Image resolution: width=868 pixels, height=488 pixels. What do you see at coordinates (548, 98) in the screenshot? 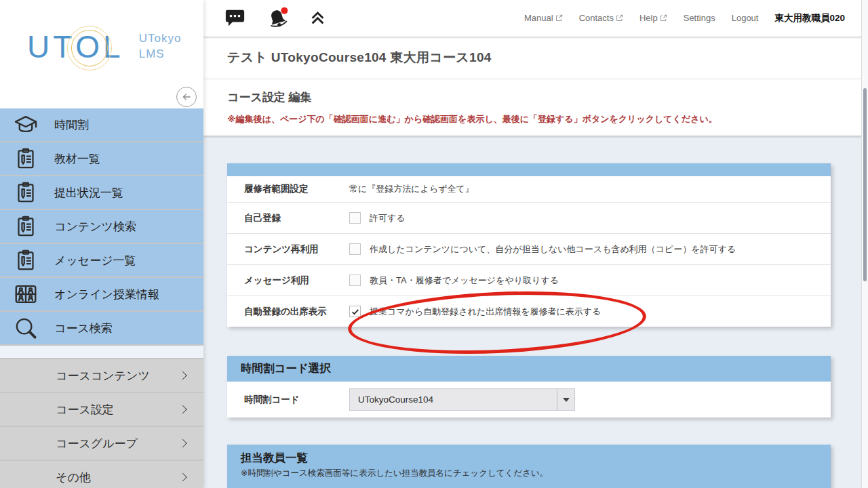
I see `section-title: コース設定 編集` at bounding box center [548, 98].